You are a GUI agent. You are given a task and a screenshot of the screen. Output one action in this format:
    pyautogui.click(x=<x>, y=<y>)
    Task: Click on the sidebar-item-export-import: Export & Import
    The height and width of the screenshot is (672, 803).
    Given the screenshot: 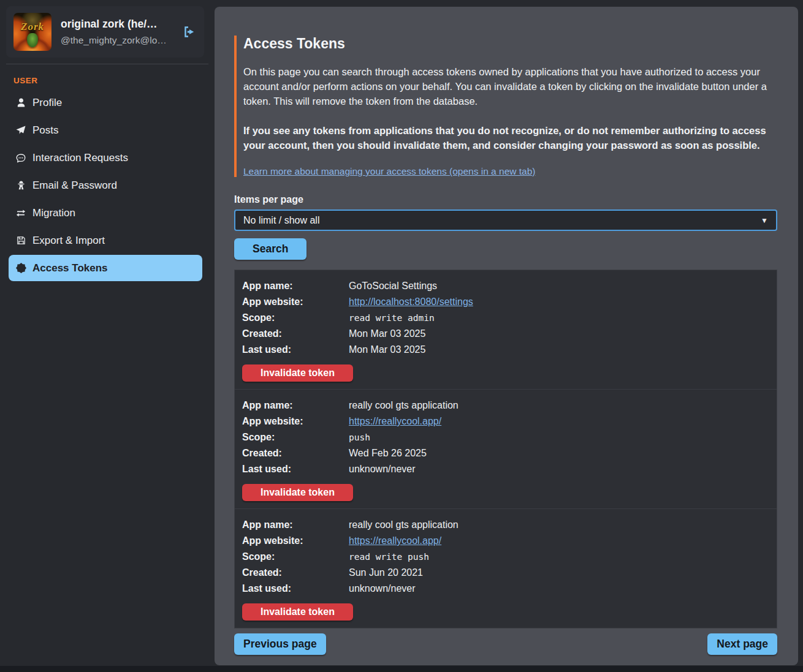 What is the action you would take?
    pyautogui.click(x=105, y=240)
    